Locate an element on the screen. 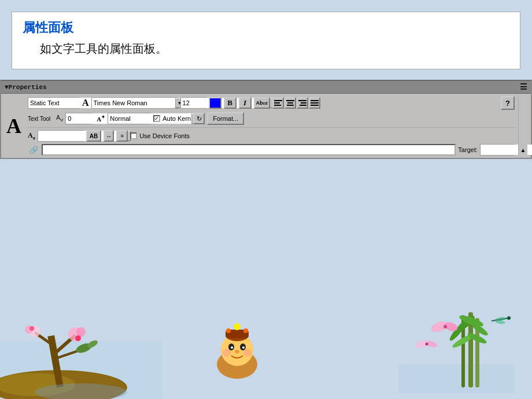 Image resolution: width=532 pixels, height=399 pixels. panel-subtitle: 如文字工具的属性面板。 is located at coordinates (266, 49).